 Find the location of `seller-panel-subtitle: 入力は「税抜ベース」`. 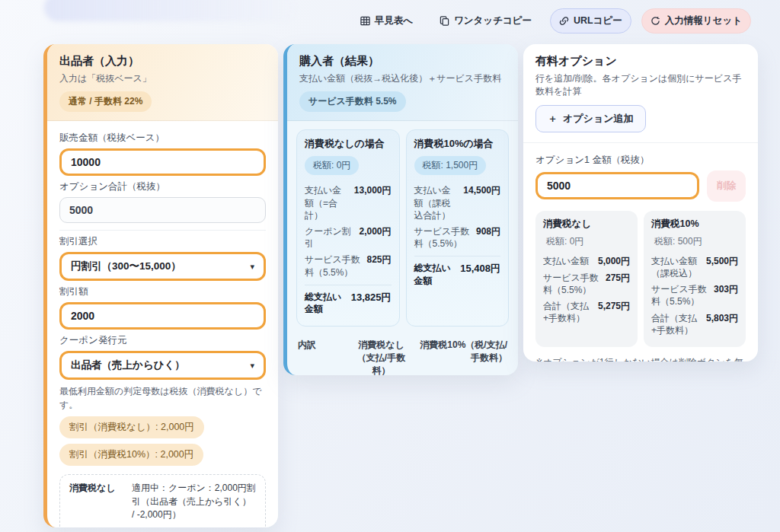

seller-panel-subtitle: 入力は「税抜ベース」 is located at coordinates (163, 79).